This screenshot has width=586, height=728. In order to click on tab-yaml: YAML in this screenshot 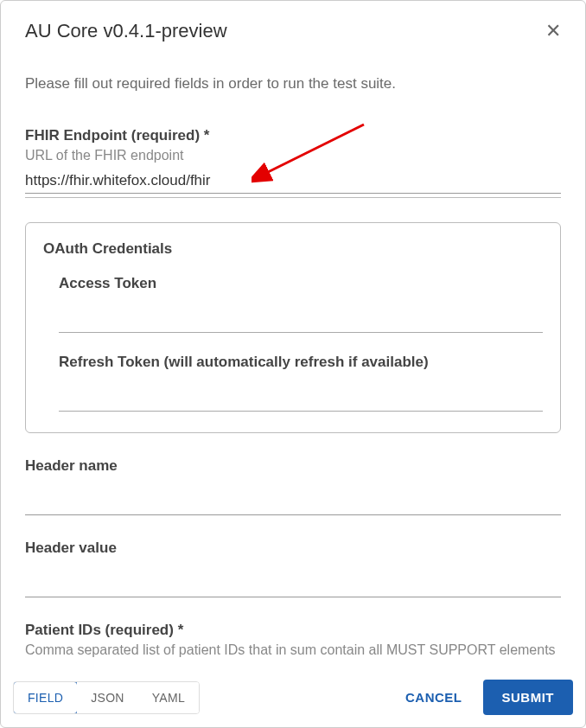, I will do `click(169, 698)`.